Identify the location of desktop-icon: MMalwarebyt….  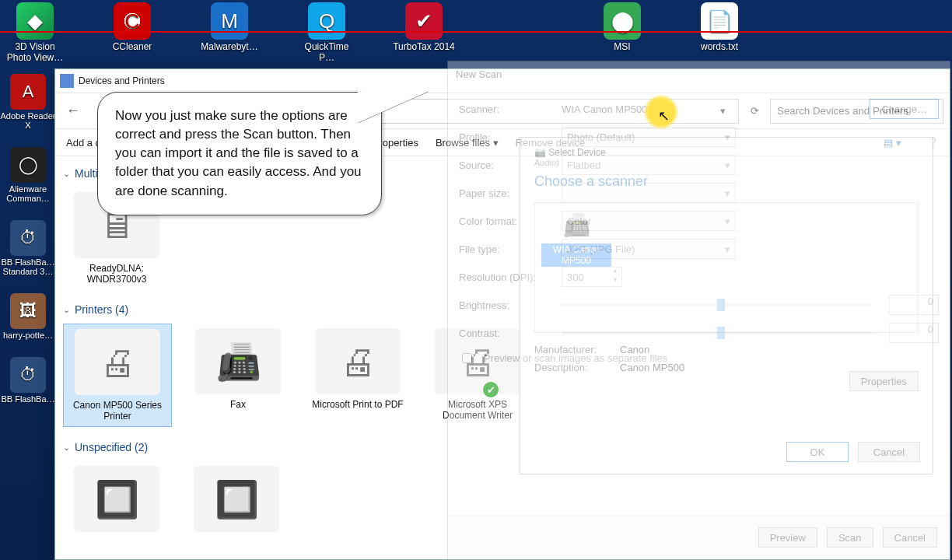
(229, 33).